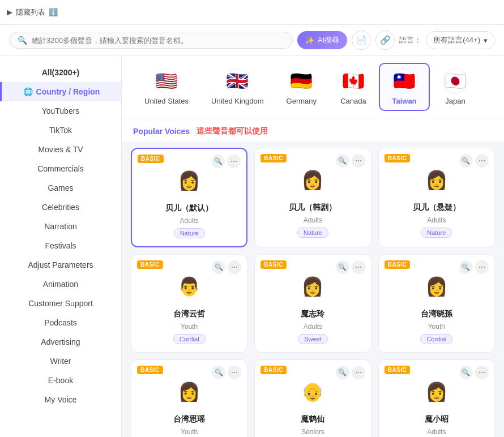 The height and width of the screenshot is (437, 504). What do you see at coordinates (455, 101) in the screenshot?
I see `country-name-jp: Japan` at bounding box center [455, 101].